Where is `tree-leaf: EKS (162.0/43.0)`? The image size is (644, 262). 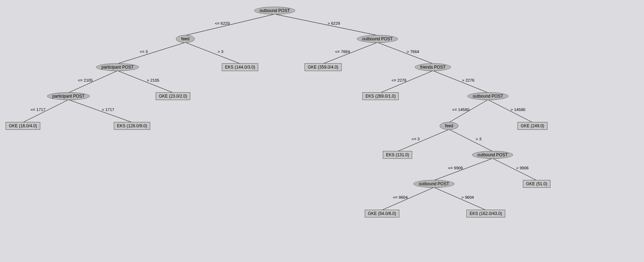
tree-leaf: EKS (162.0/43.0) is located at coordinates (486, 214).